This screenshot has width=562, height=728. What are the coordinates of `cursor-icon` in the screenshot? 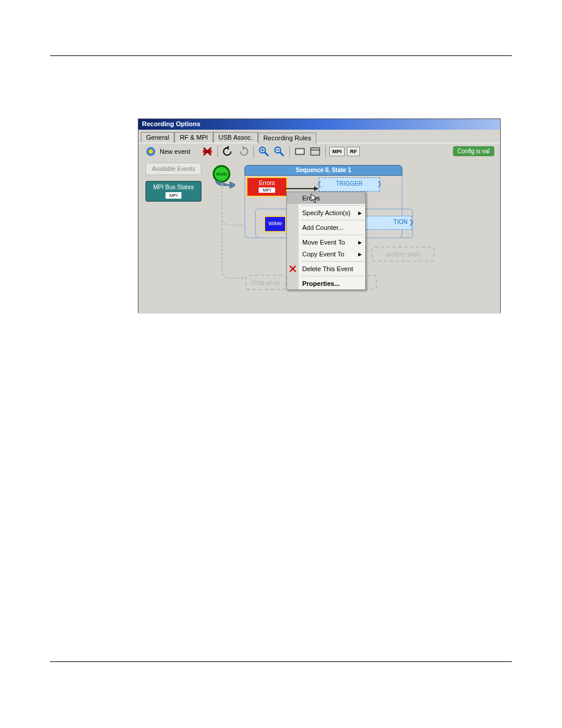 It's located at (315, 199).